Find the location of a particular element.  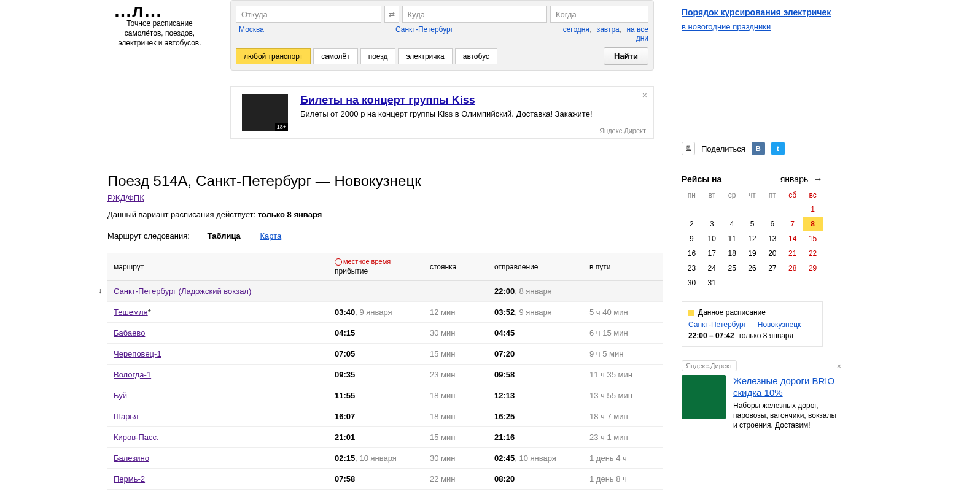

table-row: Вологда-109:3523 мин09:5811 ч 35 мин is located at coordinates (386, 375).